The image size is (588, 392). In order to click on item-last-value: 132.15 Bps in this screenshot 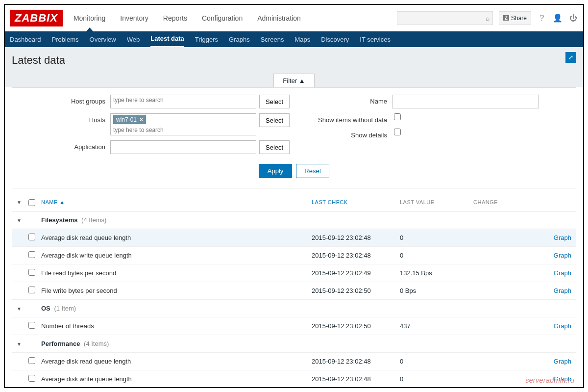, I will do `click(437, 273)`.